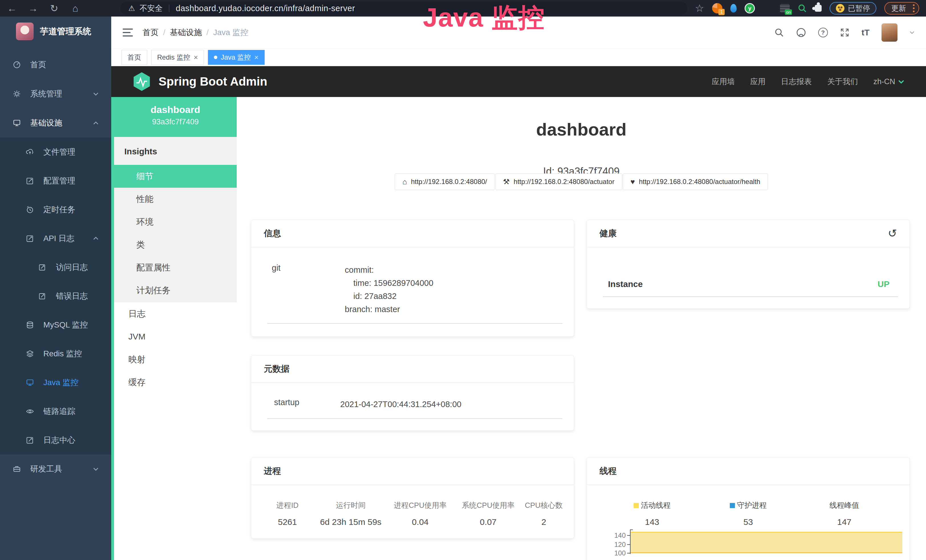  Describe the element at coordinates (748, 268) in the screenshot. I see `health-instance-row: Instance UP` at that location.